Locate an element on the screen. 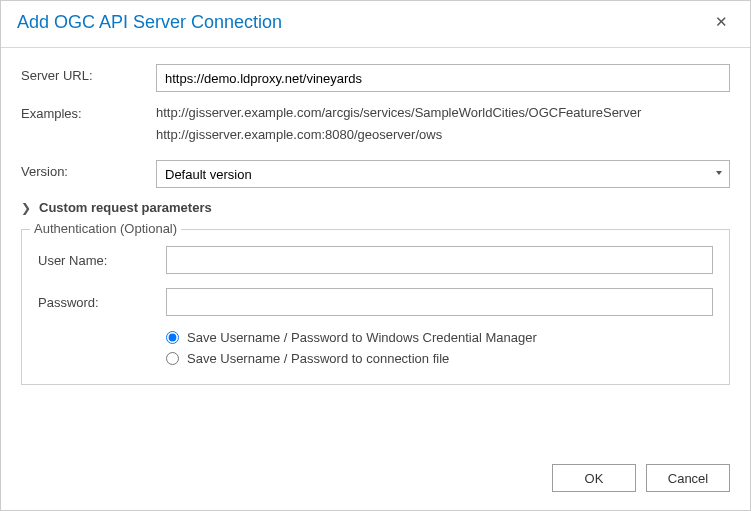  example-url-1: http://gisserver.example.com/arcgis/serv… is located at coordinates (443, 113).